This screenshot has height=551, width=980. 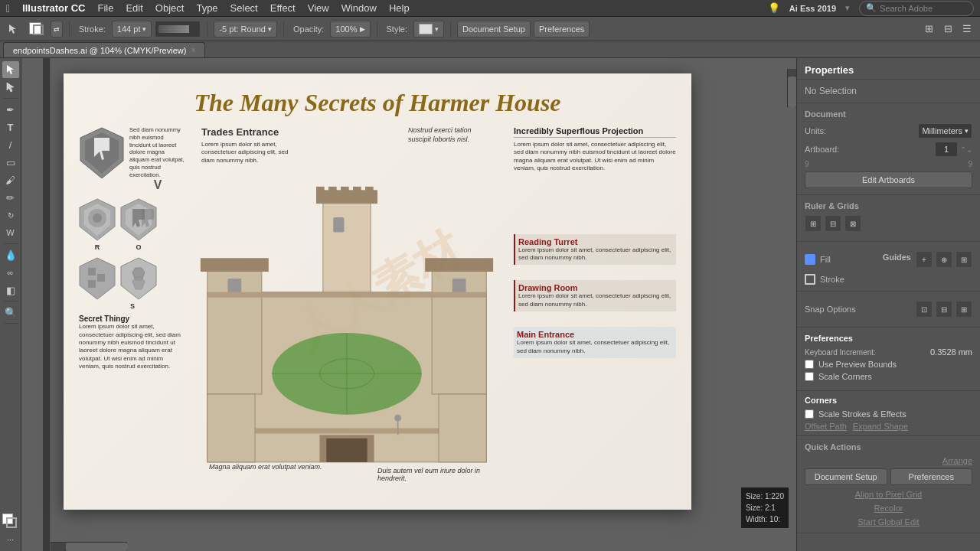 What do you see at coordinates (207, 8) in the screenshot?
I see `menu-type: Type` at bounding box center [207, 8].